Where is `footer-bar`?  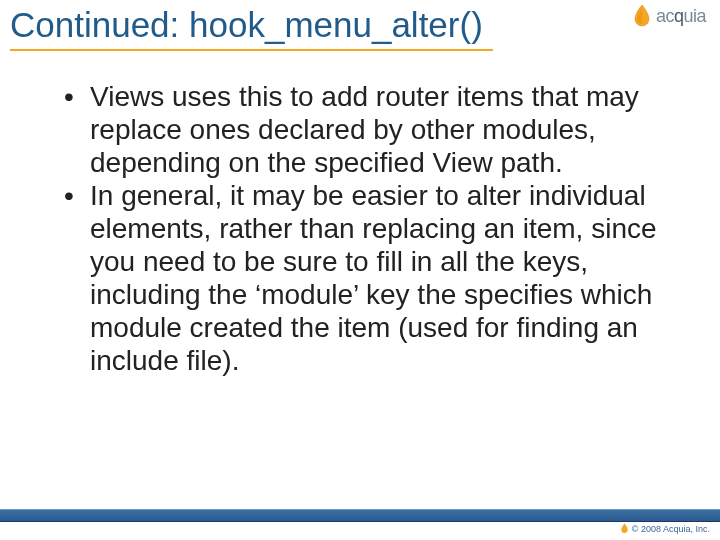 footer-bar is located at coordinates (360, 516).